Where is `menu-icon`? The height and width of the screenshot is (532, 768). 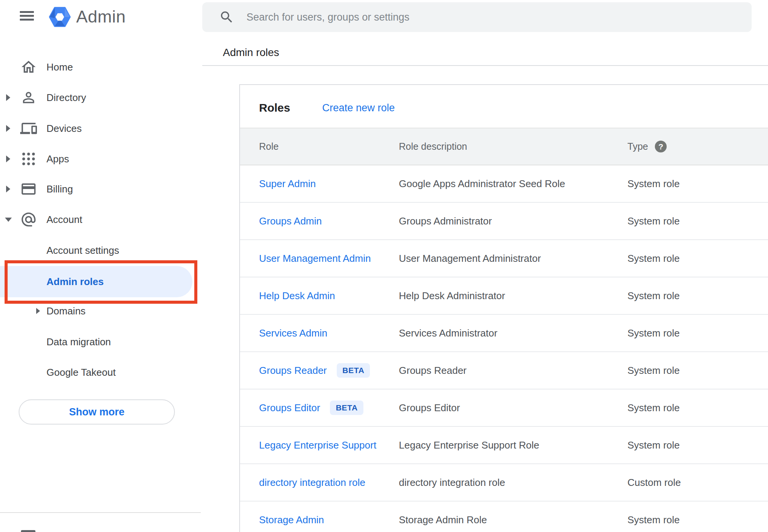
menu-icon is located at coordinates (27, 16).